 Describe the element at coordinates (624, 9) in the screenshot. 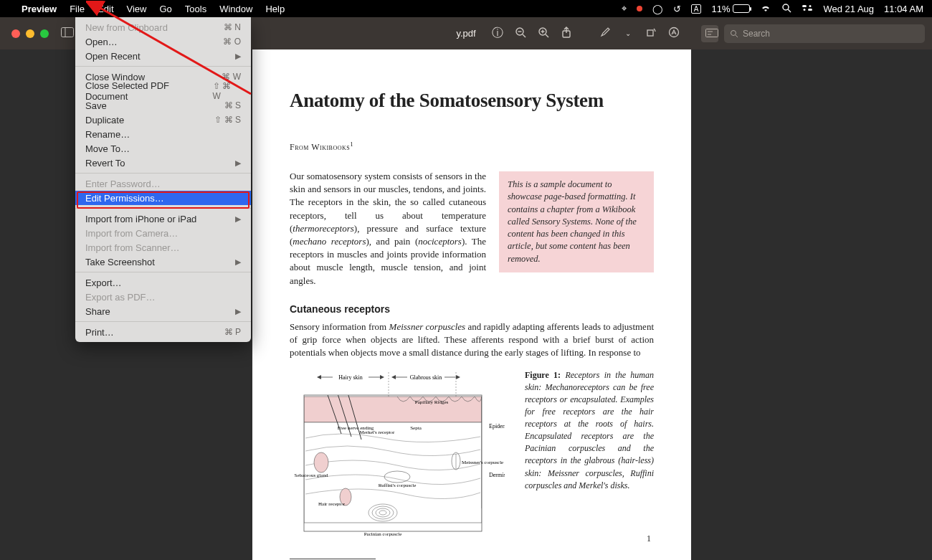

I see `status-icon-1: ⌖` at that location.